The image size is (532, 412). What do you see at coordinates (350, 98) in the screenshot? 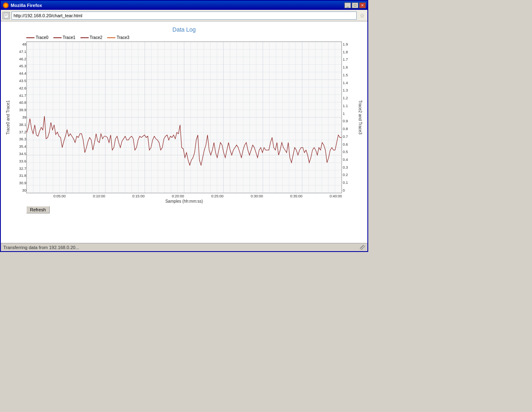
I see `y-right-12: 1.2` at bounding box center [350, 98].